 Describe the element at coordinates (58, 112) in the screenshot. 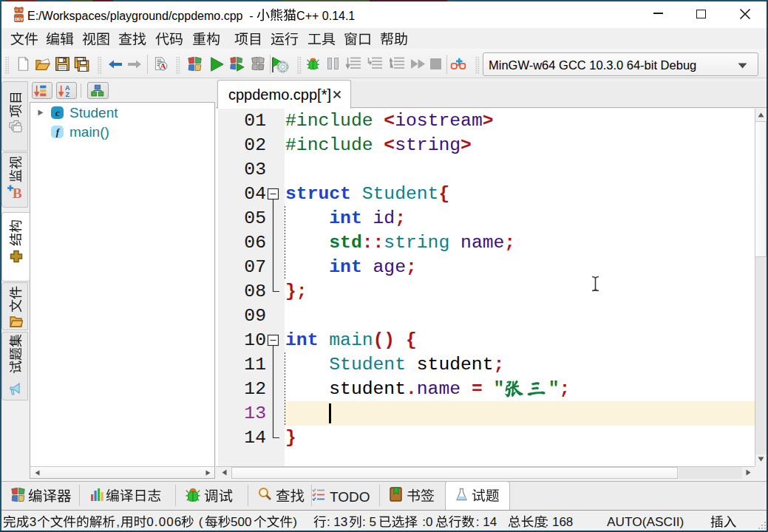

I see `svg-text: c` at that location.